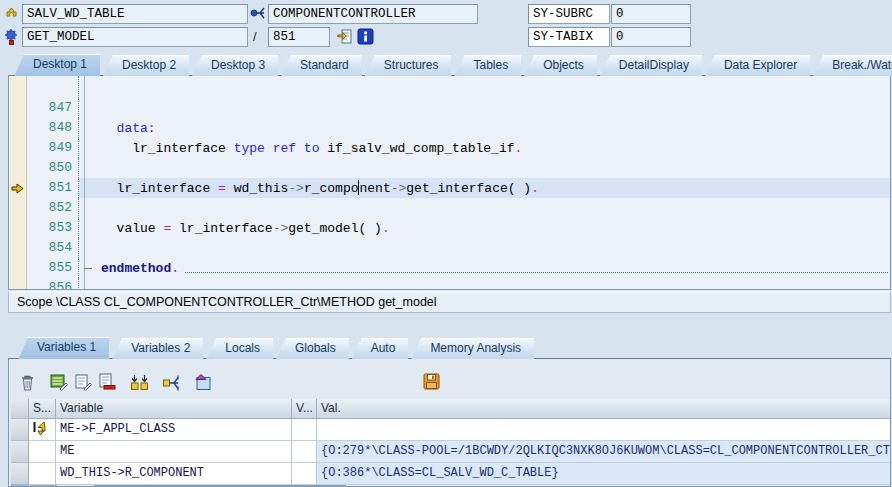  What do you see at coordinates (28, 382) in the screenshot?
I see `trash-icon` at bounding box center [28, 382].